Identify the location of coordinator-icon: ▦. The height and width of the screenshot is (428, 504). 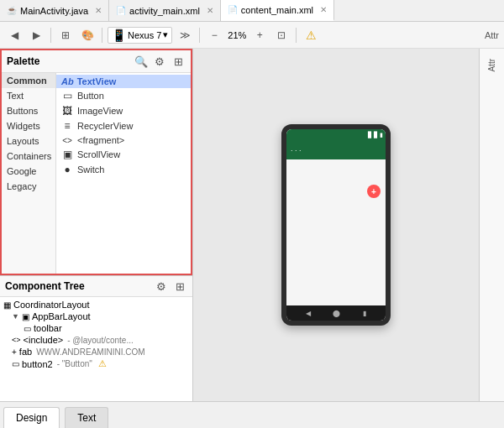
(7, 305).